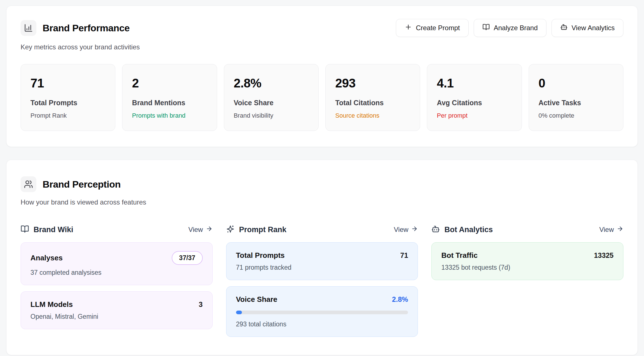  Describe the element at coordinates (400, 300) in the screenshot. I see `voice-share-value: 2.8%` at that location.